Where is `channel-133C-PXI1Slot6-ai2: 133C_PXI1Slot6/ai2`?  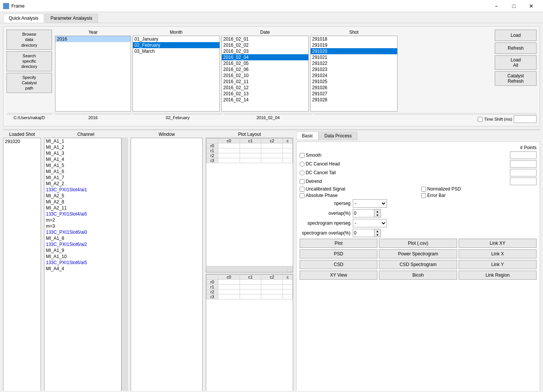 channel-133C-PXI1Slot6-ai2: 133C_PXI1Slot6/ai2 is located at coordinates (83, 244).